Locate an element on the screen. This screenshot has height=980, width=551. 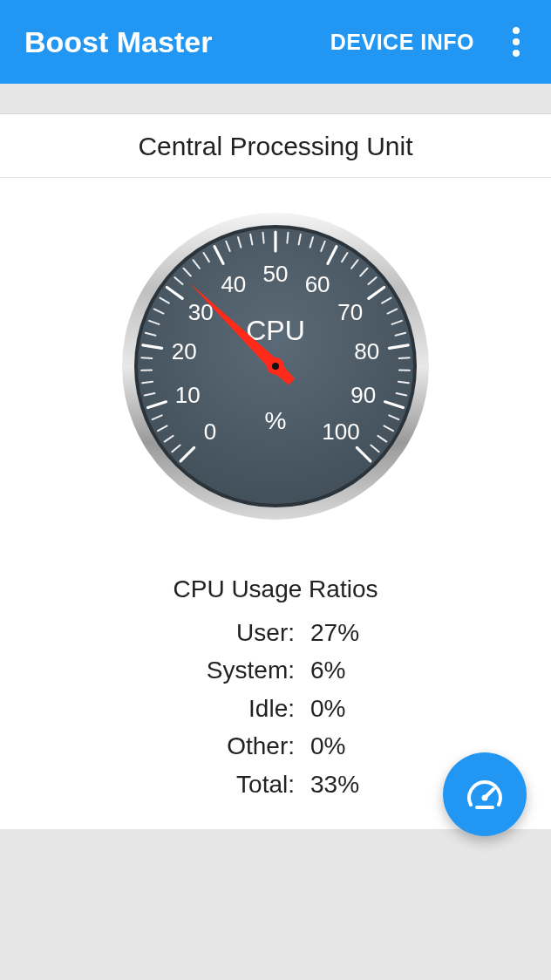
section-title: Central Processing Unit is located at coordinates (276, 146).